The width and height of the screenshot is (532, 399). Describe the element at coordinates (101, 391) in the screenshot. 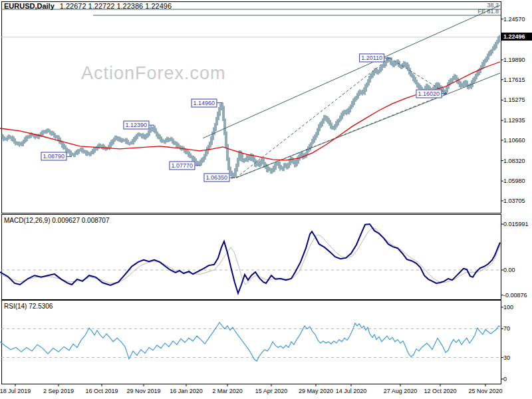

I see `date-label: 16 Oct 2019` at that location.